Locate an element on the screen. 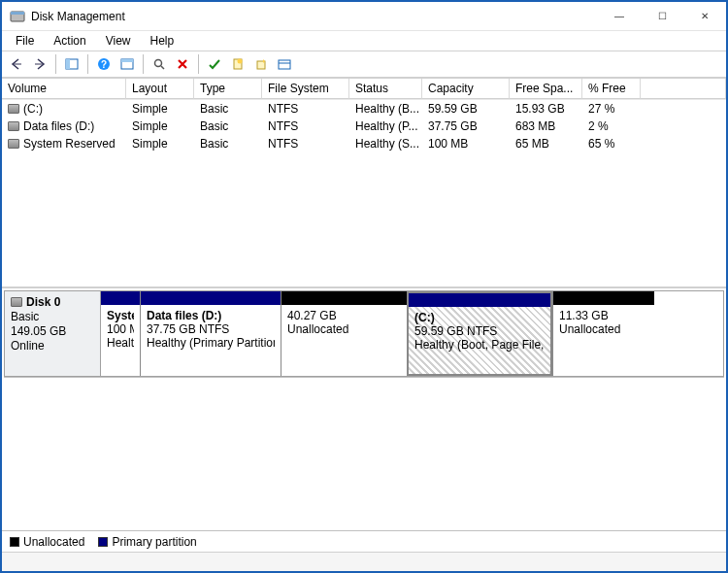 The width and height of the screenshot is (728, 573). volume-type: Basic is located at coordinates (228, 144).